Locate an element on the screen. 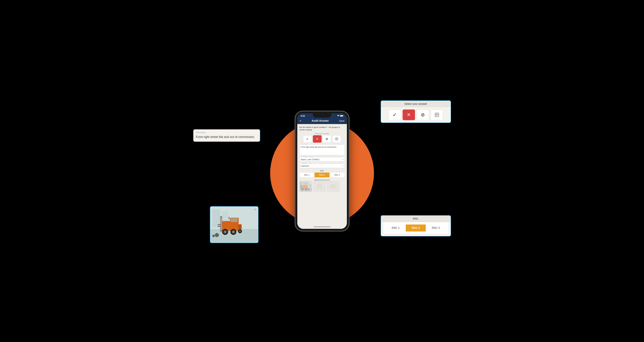  chevron-down-icon-2: ▾ is located at coordinates (343, 166).